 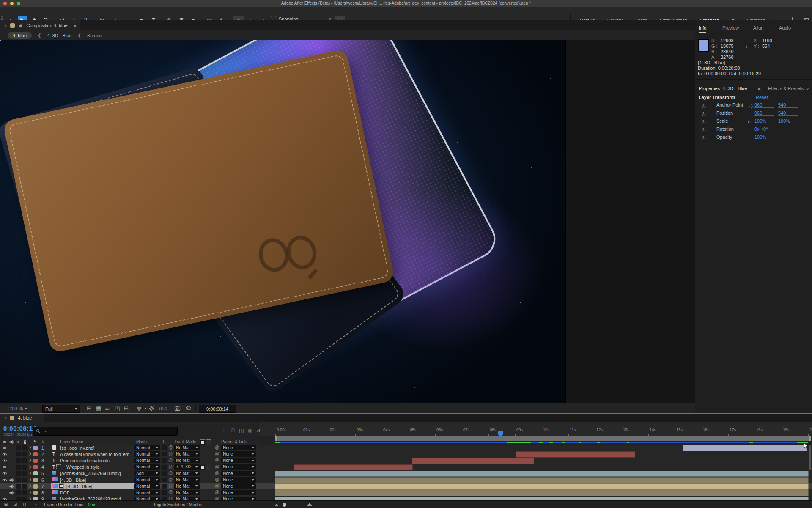 What do you see at coordinates (84, 467) in the screenshot?
I see `layer-name: Wrapped in style.` at bounding box center [84, 467].